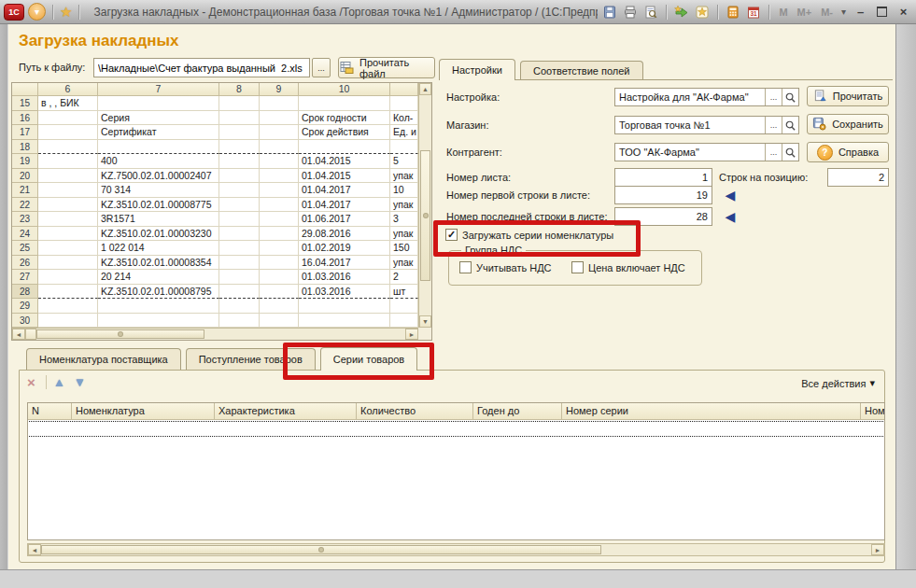  What do you see at coordinates (345, 90) in the screenshot?
I see `sheet-col-header: 10` at bounding box center [345, 90].